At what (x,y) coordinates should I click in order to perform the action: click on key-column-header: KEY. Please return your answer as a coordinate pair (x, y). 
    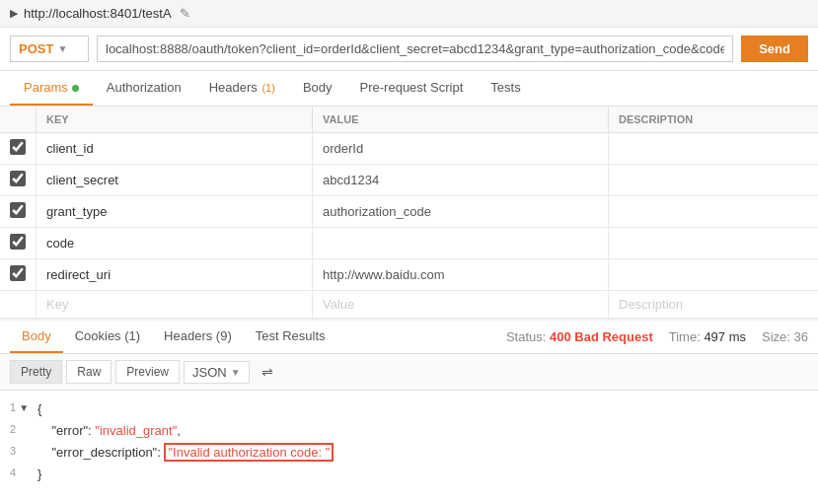
    Looking at the image, I should click on (175, 120).